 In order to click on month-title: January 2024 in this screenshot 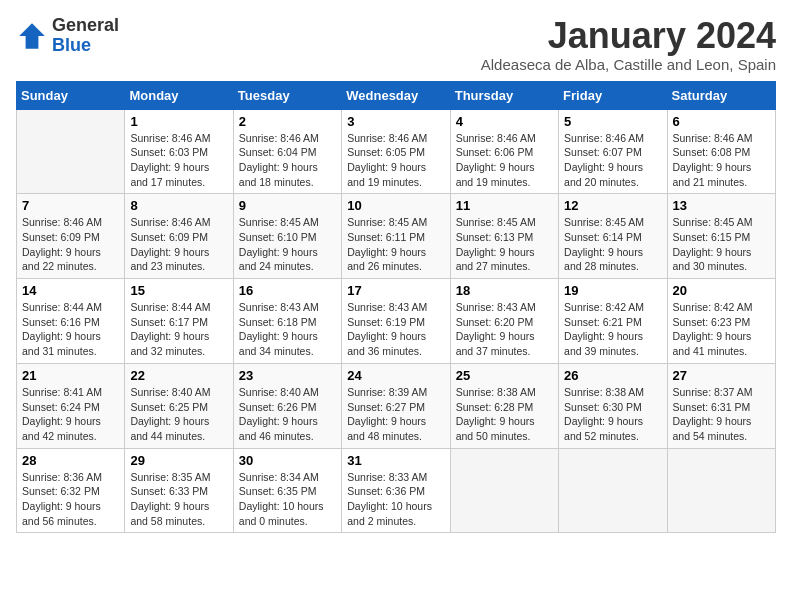, I will do `click(628, 36)`.